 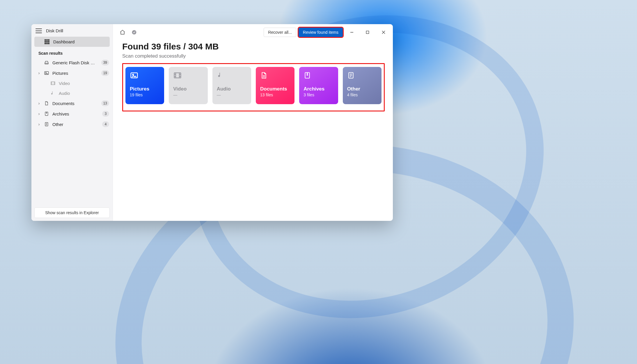 What do you see at coordinates (47, 63) in the screenshot?
I see `drive-icon` at bounding box center [47, 63].